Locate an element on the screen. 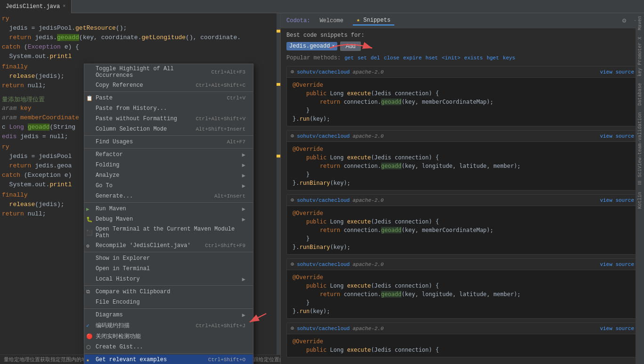 This screenshot has width=644, height=364. side-tab-maven: Maven is located at coordinates (640, 23).